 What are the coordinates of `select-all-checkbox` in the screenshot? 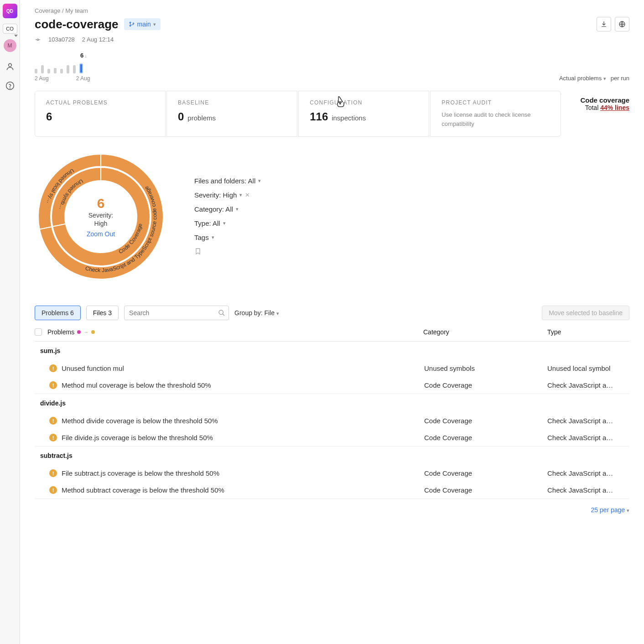 It's located at (38, 332).